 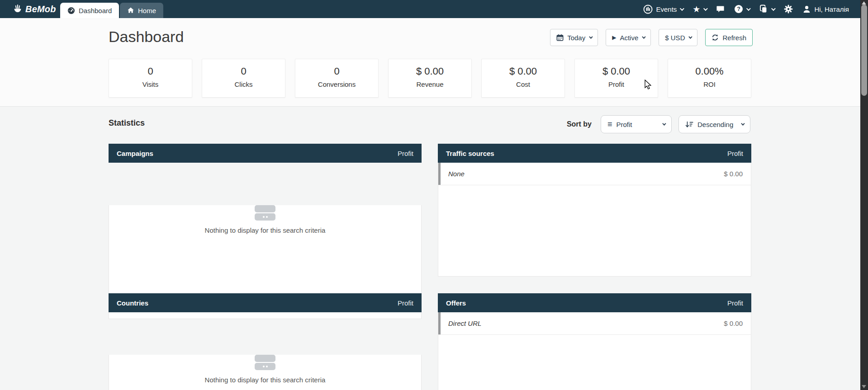 What do you see at coordinates (807, 9) in the screenshot?
I see `user-icon` at bounding box center [807, 9].